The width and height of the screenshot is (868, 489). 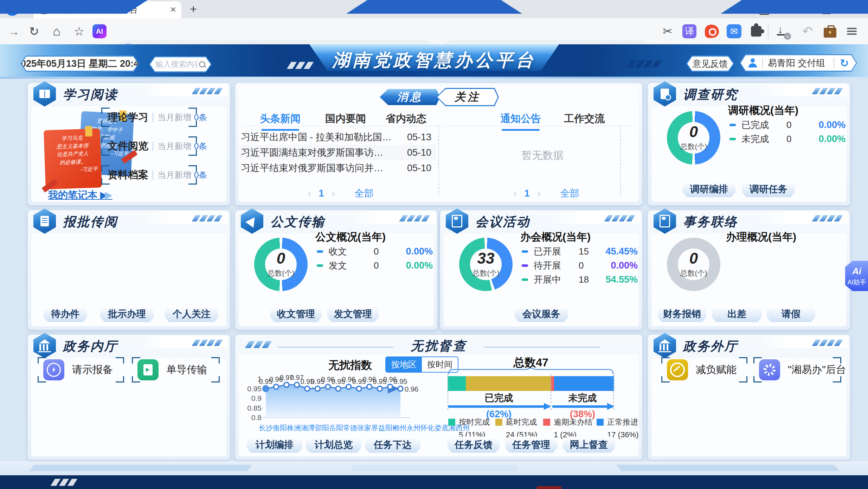 I want to click on online-supervision-button: 网上督查, so click(x=589, y=445).